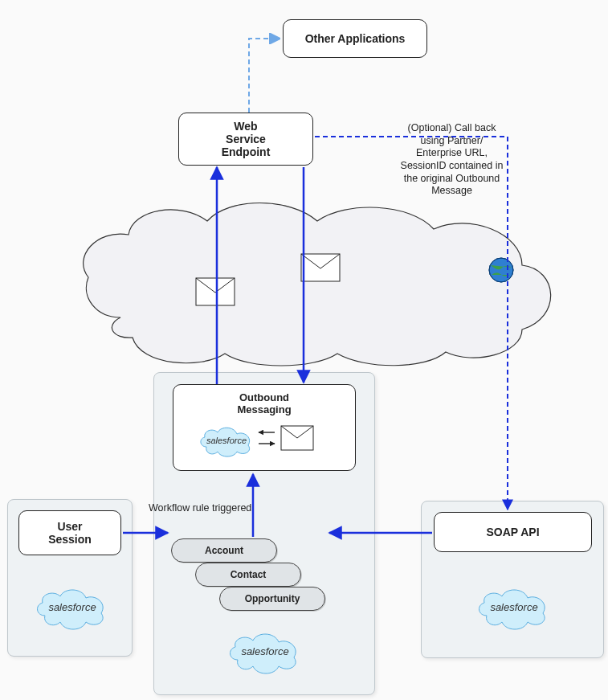  Describe the element at coordinates (369, 309) in the screenshot. I see `label-soap-response: SOAP Response acknowledgement` at that location.